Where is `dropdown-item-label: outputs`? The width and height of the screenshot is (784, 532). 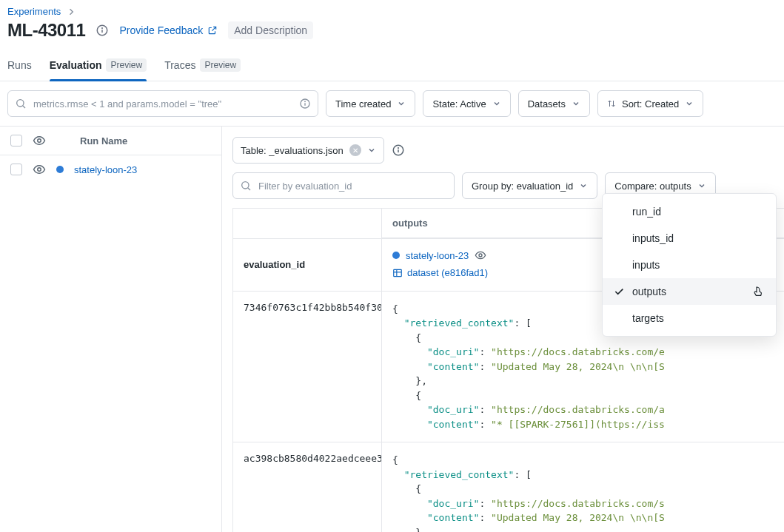 dropdown-item-label: outputs is located at coordinates (649, 292).